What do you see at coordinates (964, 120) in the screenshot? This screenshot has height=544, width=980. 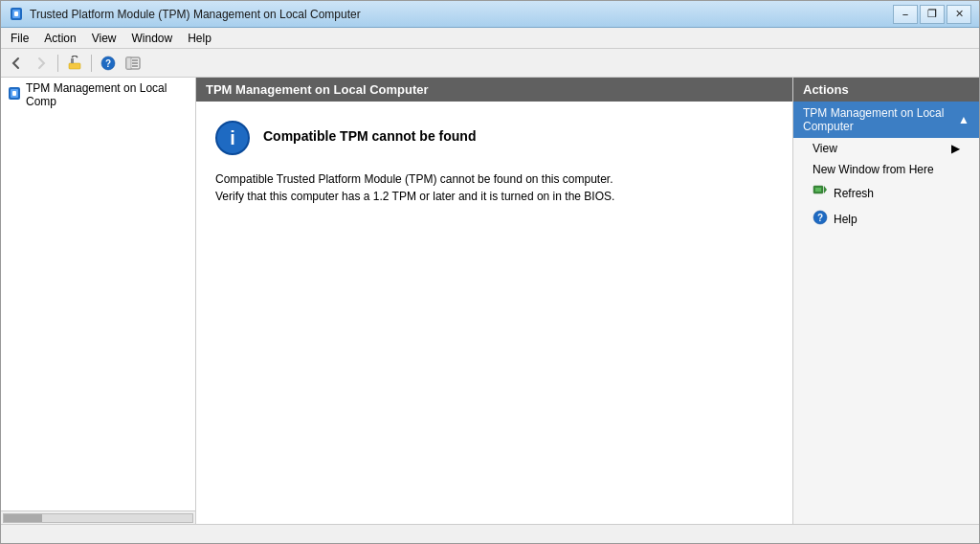 I see `actions-collapse-icon: ▲` at bounding box center [964, 120].